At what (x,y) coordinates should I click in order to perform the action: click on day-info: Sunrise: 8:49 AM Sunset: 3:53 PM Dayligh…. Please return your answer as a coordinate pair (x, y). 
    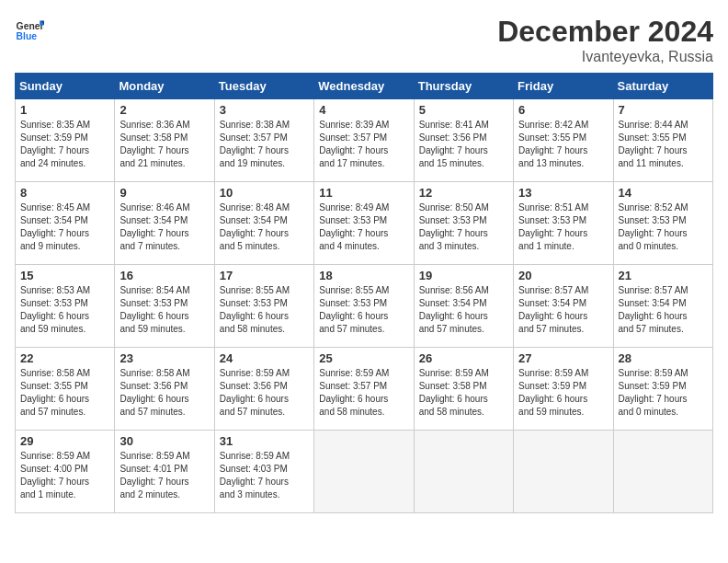
    Looking at the image, I should click on (364, 227).